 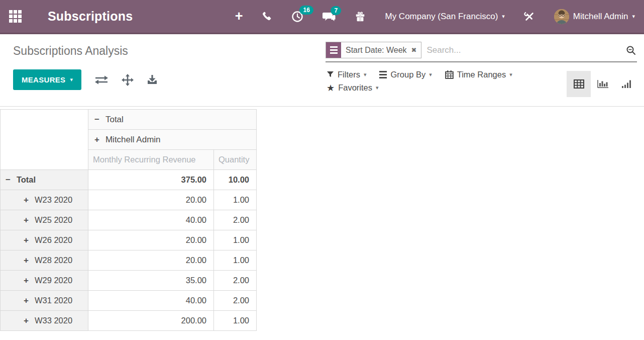 I want to click on measures-label: MEASURES, so click(x=43, y=79).